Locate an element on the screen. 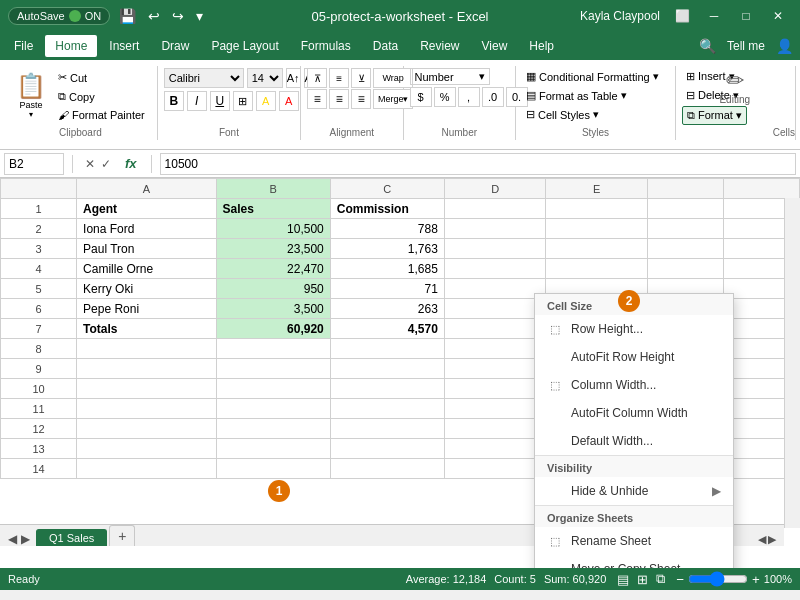 The image size is (800, 600). cell-f3 is located at coordinates (685, 249).